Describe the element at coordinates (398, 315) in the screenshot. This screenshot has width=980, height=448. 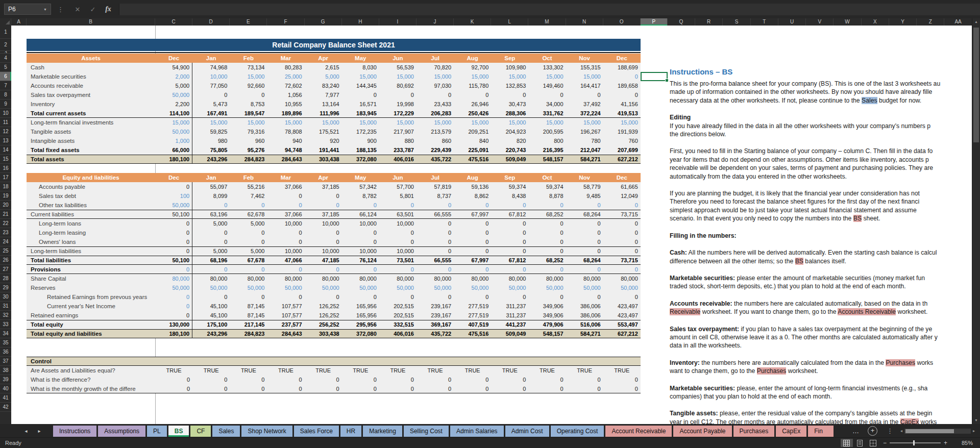
I see `cell: 202,515` at that location.